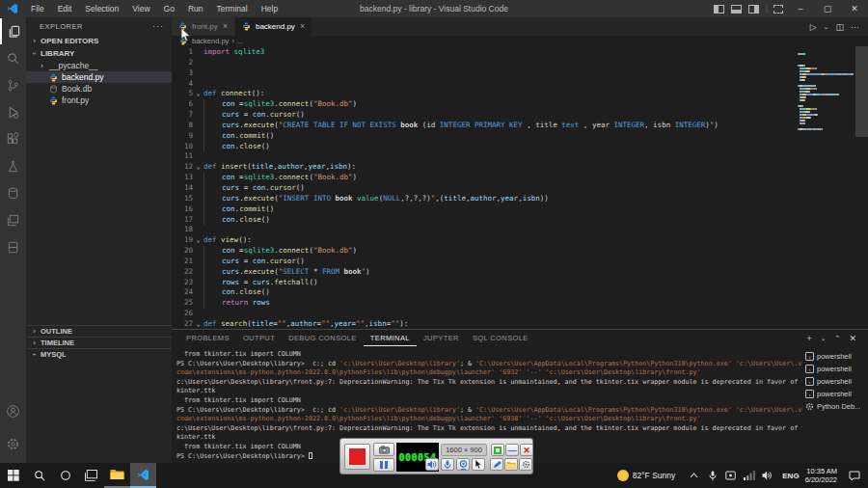 The image size is (868, 488). What do you see at coordinates (694, 475) in the screenshot?
I see `tray-expand-icon` at bounding box center [694, 475].